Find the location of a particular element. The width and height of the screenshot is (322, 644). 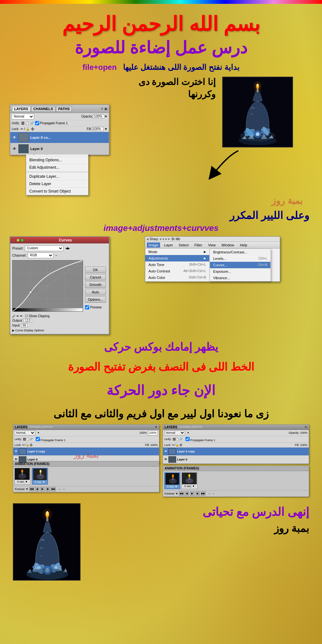

preview-check: Preview is located at coordinates (95, 307).